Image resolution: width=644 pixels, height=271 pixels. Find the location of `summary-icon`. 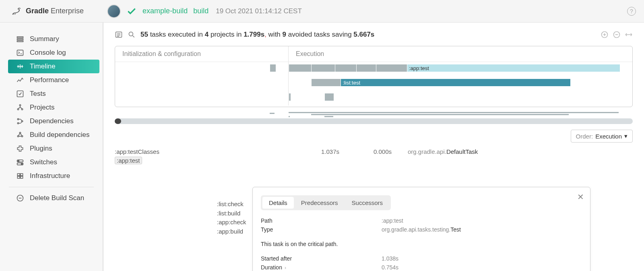

summary-icon is located at coordinates (20, 39).